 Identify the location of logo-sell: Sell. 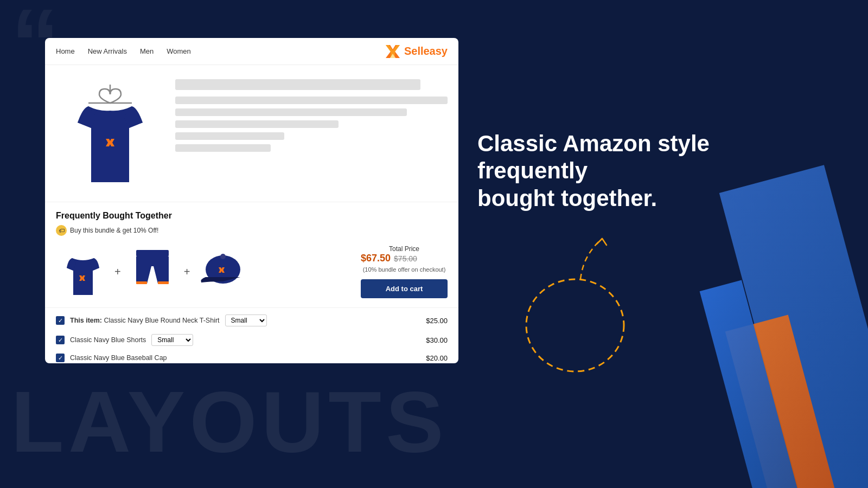
(414, 51).